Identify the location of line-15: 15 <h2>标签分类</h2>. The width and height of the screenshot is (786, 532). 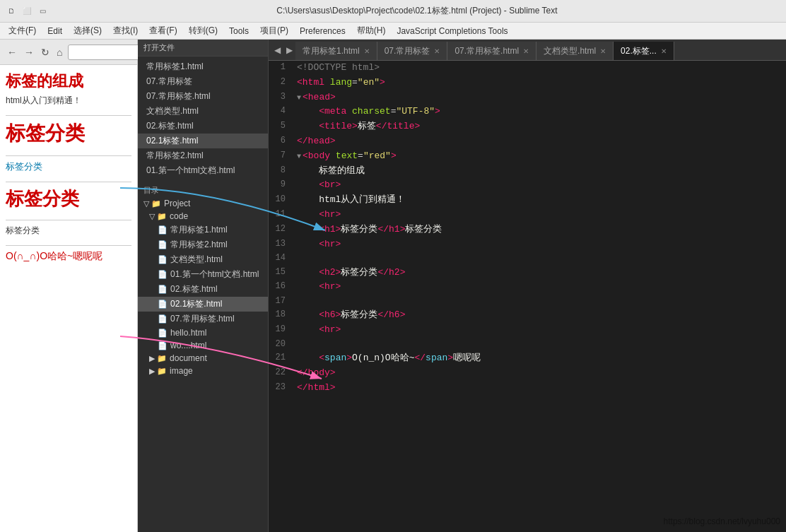
(527, 273).